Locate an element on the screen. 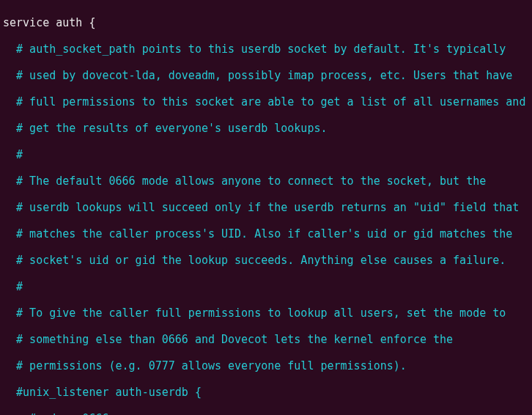 The image size is (532, 415). code-comment: # To give the caller full permissions to… is located at coordinates (266, 313).